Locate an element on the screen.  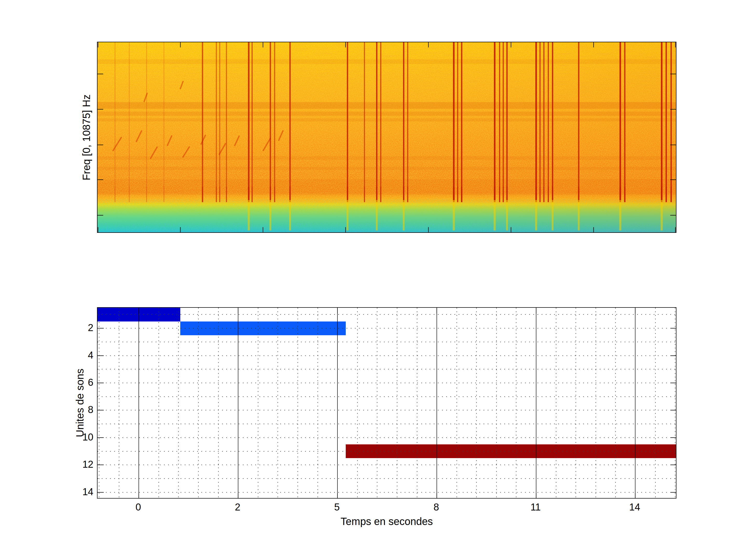
spectrogram-y-axis-label: Freq [0, 559] Hz is located at coordinates (86, 137).